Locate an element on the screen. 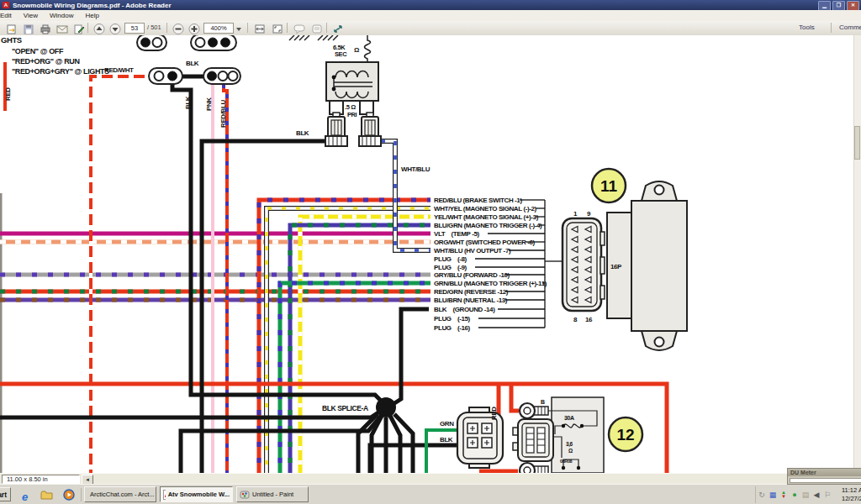 The image size is (861, 504). open-file-button is located at coordinates (12, 29).